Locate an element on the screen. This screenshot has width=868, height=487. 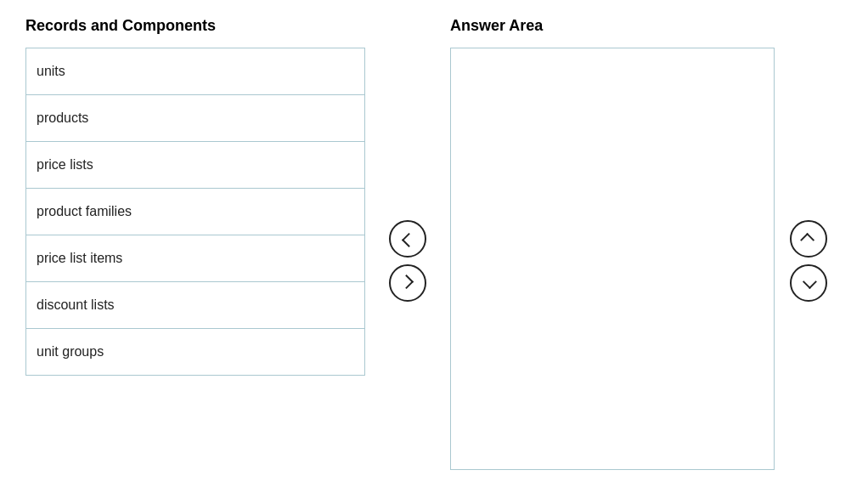
list-item-units: units is located at coordinates (195, 71).